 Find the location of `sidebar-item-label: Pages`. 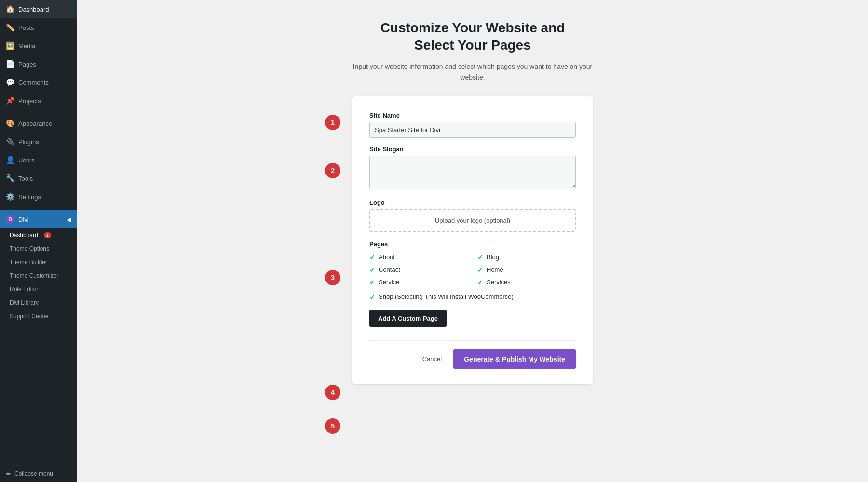

sidebar-item-label: Pages is located at coordinates (27, 65).